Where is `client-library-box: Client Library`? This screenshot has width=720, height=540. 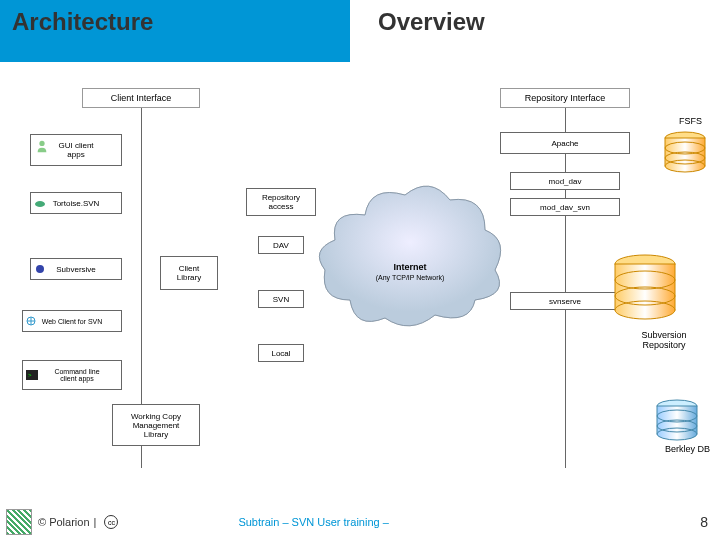 client-library-box: Client Library is located at coordinates (189, 273).